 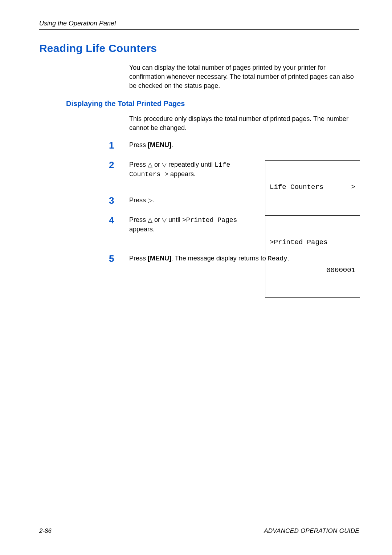 I want to click on step-number: 1, so click(x=119, y=145).